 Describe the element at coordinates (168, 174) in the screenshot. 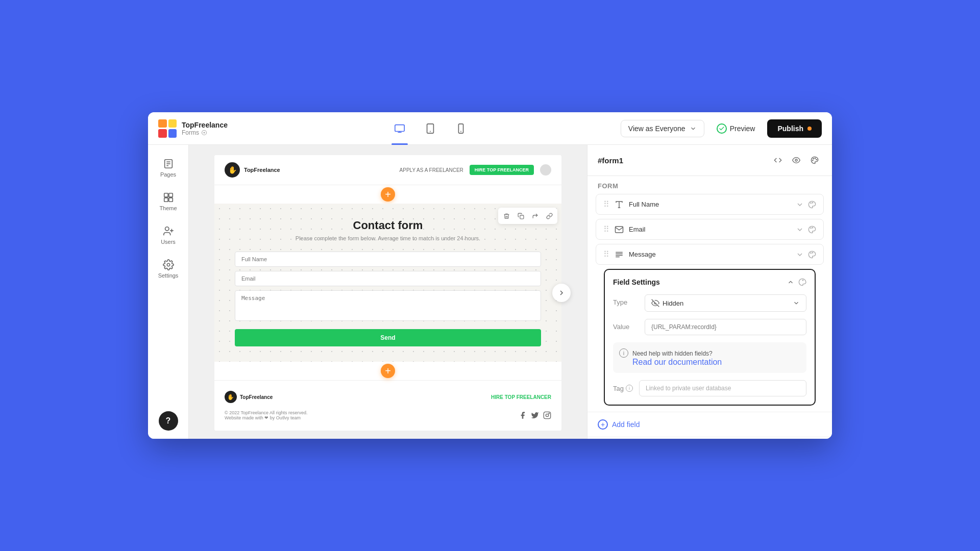

I see `pages-label: Pages` at that location.